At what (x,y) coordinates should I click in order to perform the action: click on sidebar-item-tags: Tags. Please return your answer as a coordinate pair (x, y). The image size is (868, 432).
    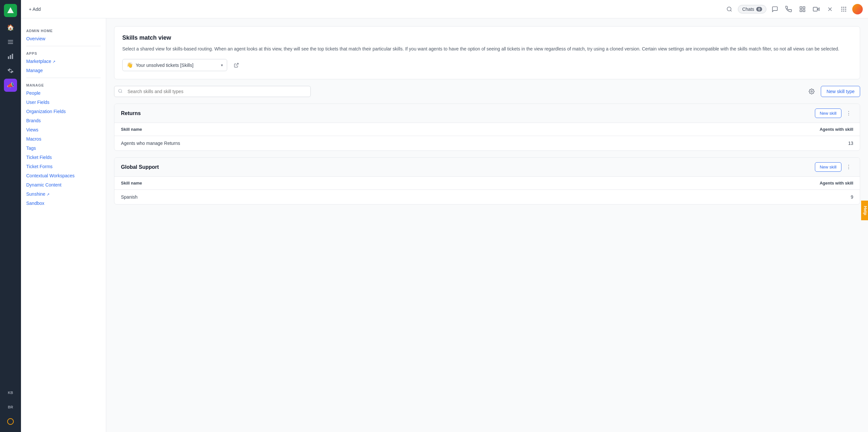
    Looking at the image, I should click on (63, 148).